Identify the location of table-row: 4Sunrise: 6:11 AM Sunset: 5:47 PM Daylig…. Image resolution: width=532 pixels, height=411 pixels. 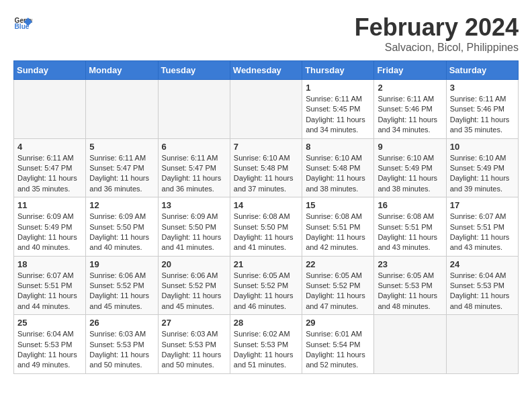
(50, 168).